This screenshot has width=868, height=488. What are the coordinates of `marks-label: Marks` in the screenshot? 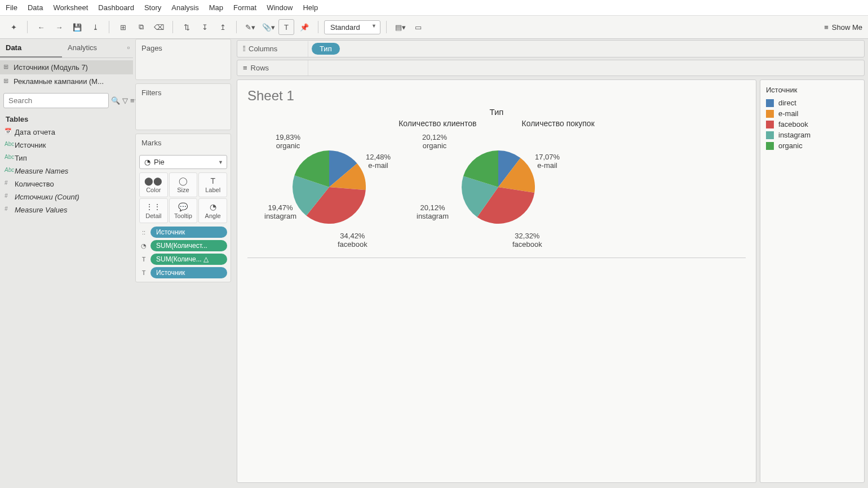 It's located at (183, 143).